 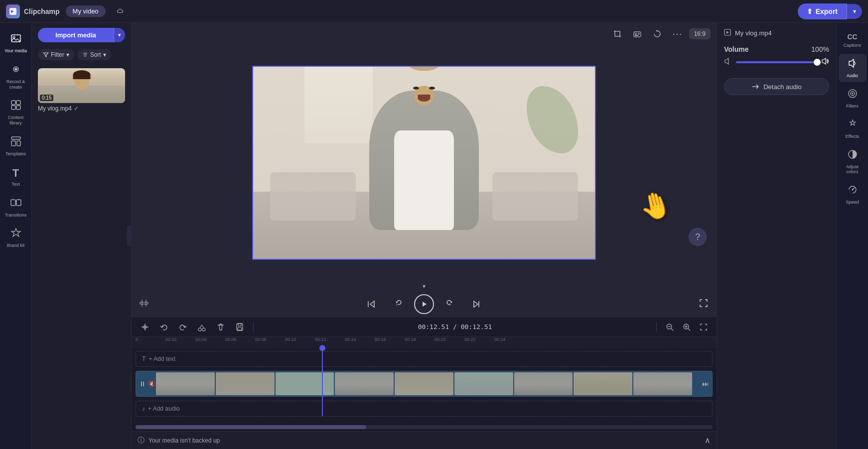 I want to click on rs-item-captions: CC Captions, so click(x=853, y=40).